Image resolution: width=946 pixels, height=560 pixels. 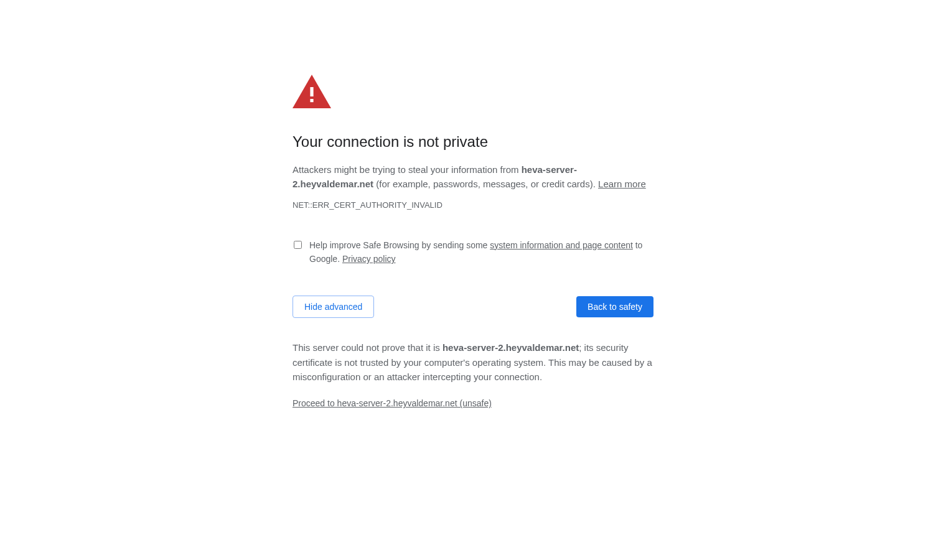 I want to click on safe-browsing-optin-text: Help improve Safe Browsing by sending so…, so click(x=482, y=253).